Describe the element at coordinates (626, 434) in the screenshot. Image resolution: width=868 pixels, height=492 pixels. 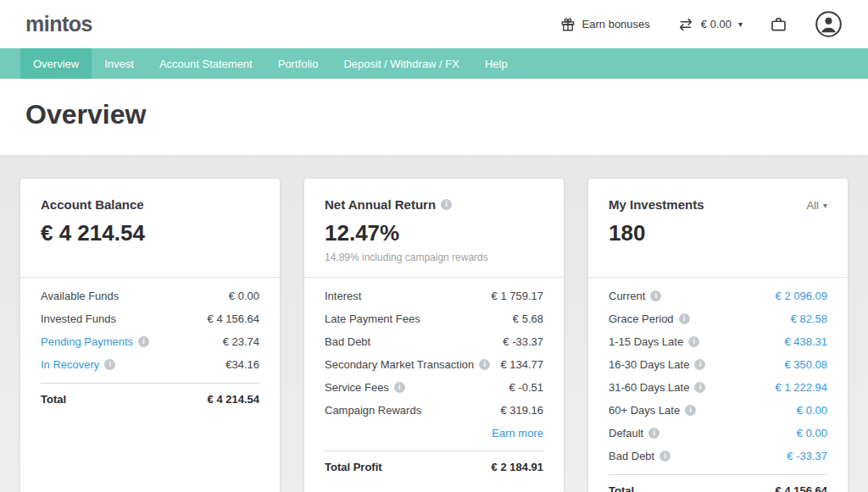
I see `row-label: Default` at that location.